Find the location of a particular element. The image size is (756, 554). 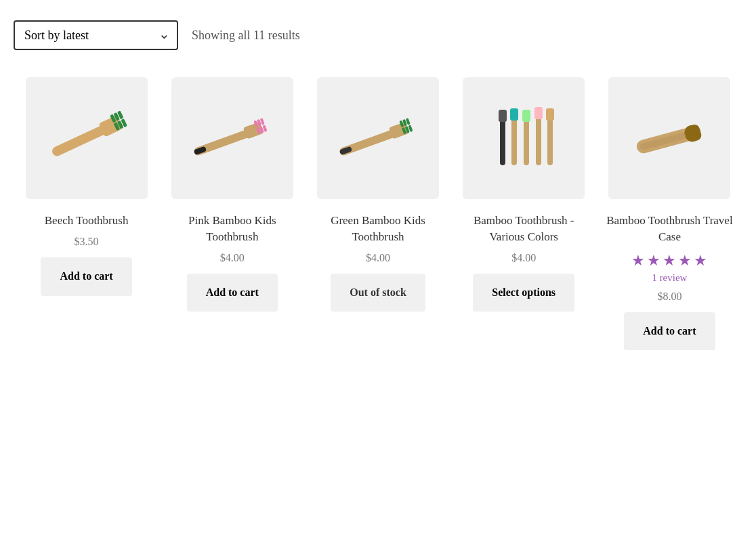

product-rating-5: ★★★★★ is located at coordinates (669, 261).